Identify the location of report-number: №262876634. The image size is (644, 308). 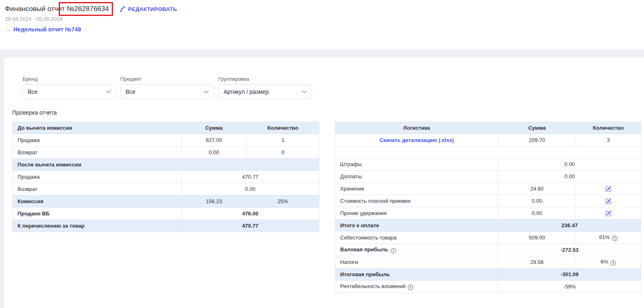
(88, 9).